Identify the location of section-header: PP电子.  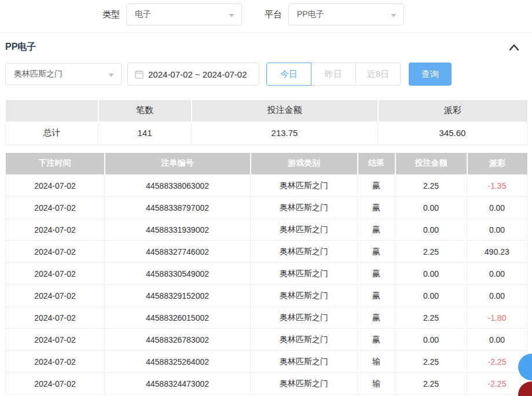
(266, 43).